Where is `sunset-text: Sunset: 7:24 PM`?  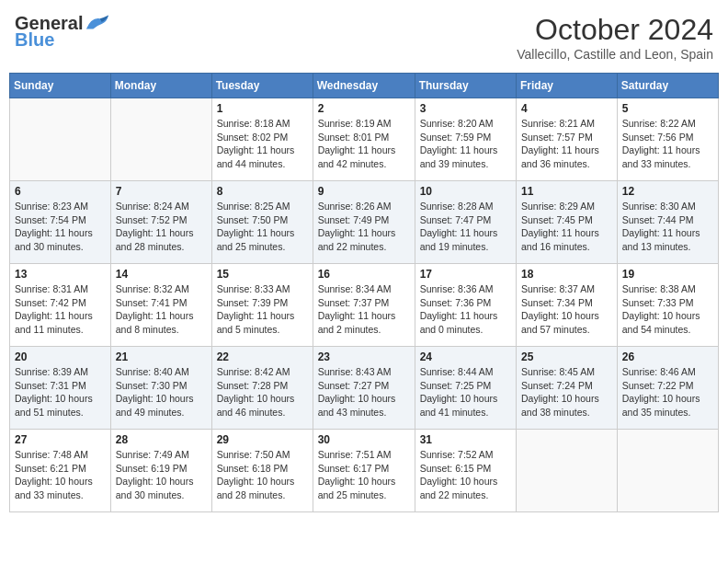 sunset-text: Sunset: 7:24 PM is located at coordinates (566, 386).